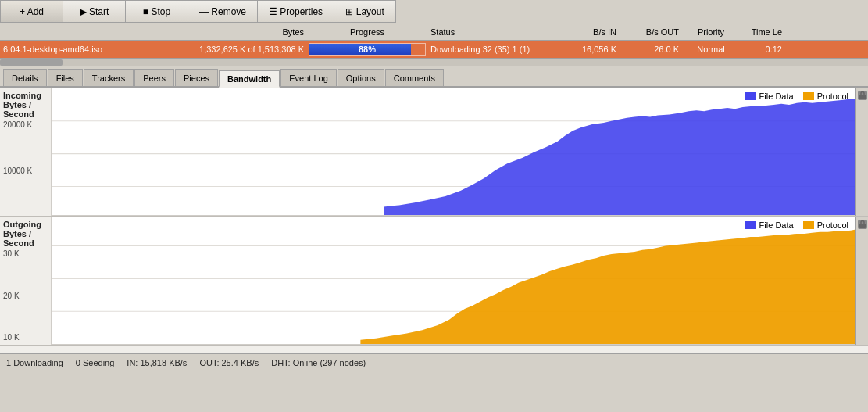 The height and width of the screenshot is (412, 868). I want to click on outgoing-y-20: 20 K, so click(25, 296).